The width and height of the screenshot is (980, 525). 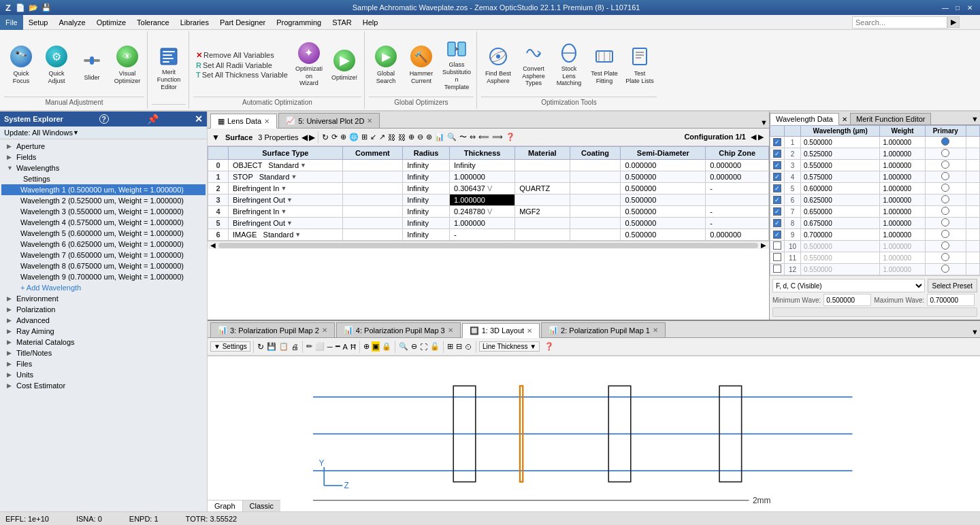 I want to click on tab-pol-pupil-3: 📊 4: Polarization Pupil Map 3 ✕, so click(x=399, y=330).